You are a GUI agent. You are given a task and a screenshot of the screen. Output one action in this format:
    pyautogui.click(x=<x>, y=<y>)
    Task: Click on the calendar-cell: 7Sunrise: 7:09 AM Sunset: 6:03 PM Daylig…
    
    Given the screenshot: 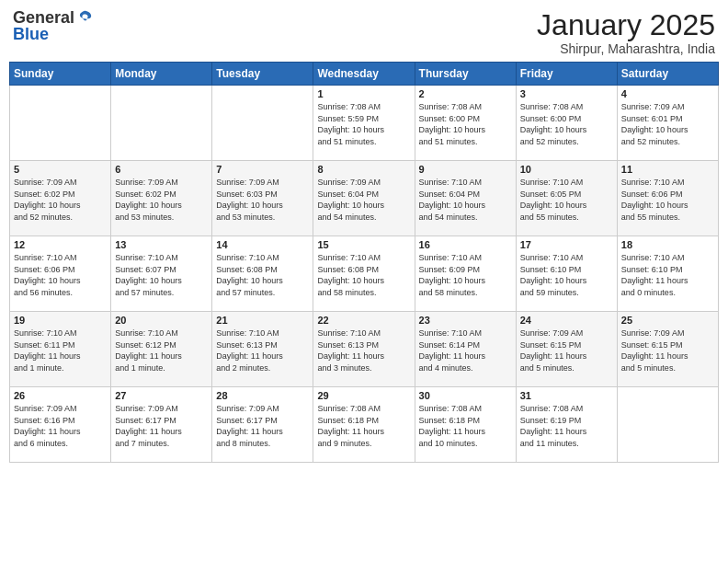 What is the action you would take?
    pyautogui.click(x=263, y=199)
    